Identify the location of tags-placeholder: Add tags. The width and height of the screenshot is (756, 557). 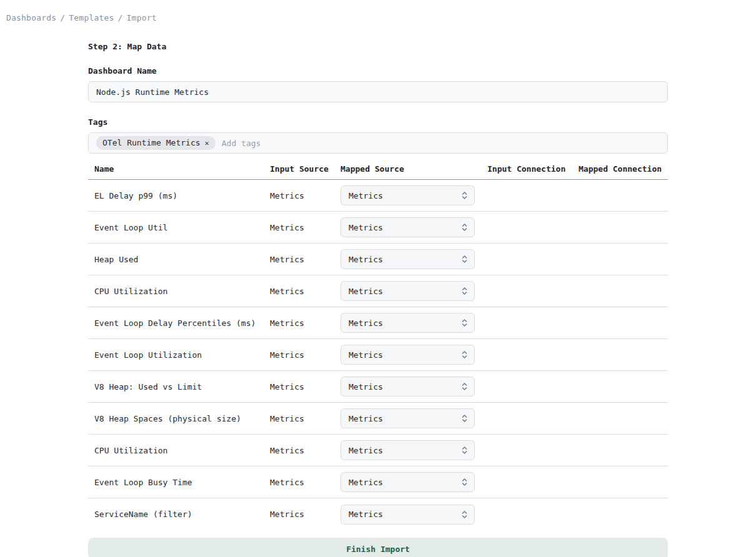
(241, 144).